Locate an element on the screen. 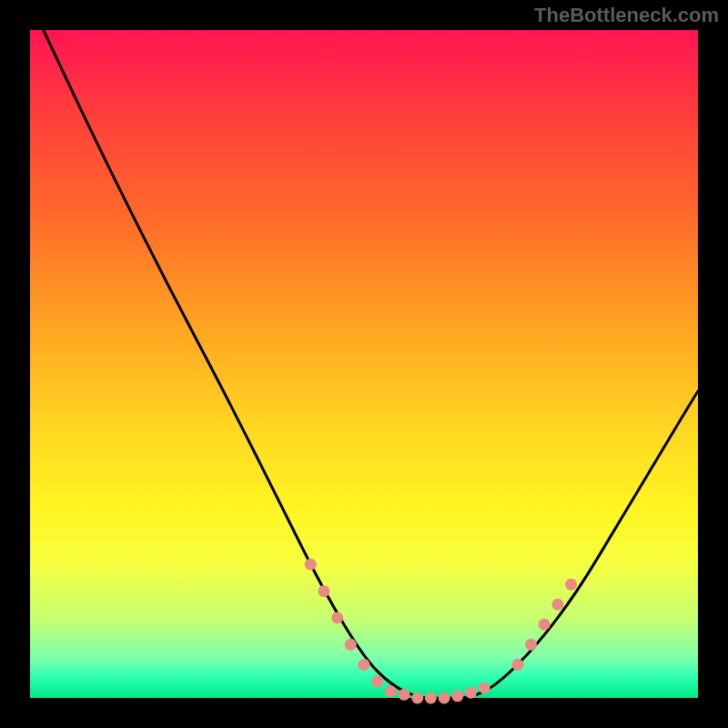 Image resolution: width=728 pixels, height=728 pixels. marker-dots is located at coordinates (440, 632).